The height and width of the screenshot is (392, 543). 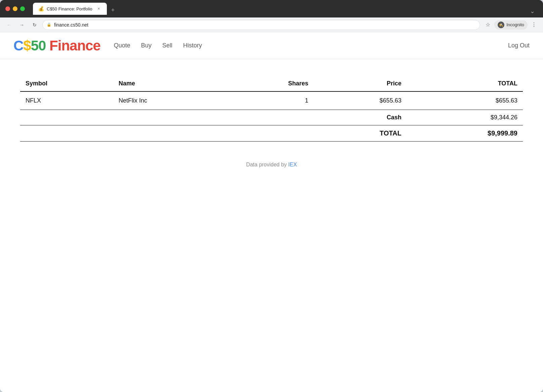 What do you see at coordinates (269, 101) in the screenshot?
I see `cell-shares: 1` at bounding box center [269, 101].